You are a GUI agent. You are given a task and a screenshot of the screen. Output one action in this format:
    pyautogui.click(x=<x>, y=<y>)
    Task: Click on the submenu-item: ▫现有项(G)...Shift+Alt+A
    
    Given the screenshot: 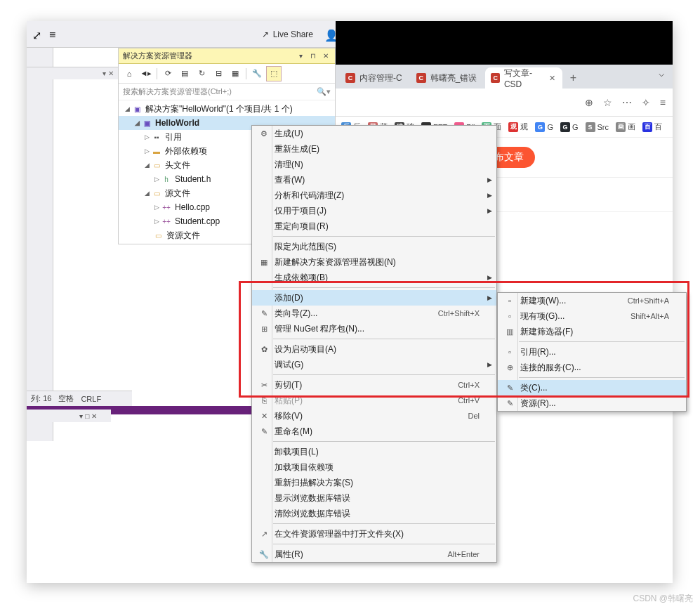 What is the action you would take?
    pyautogui.click(x=592, y=316)
    